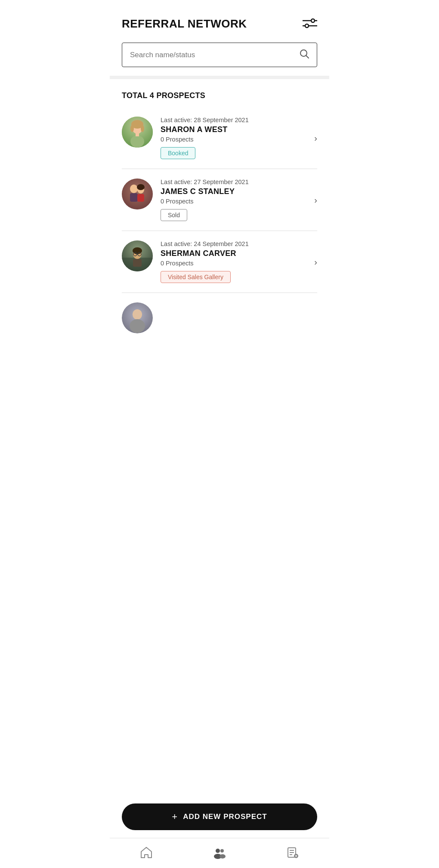 This screenshot has width=439, height=868. What do you see at coordinates (220, 55) in the screenshot?
I see `search-box` at bounding box center [220, 55].